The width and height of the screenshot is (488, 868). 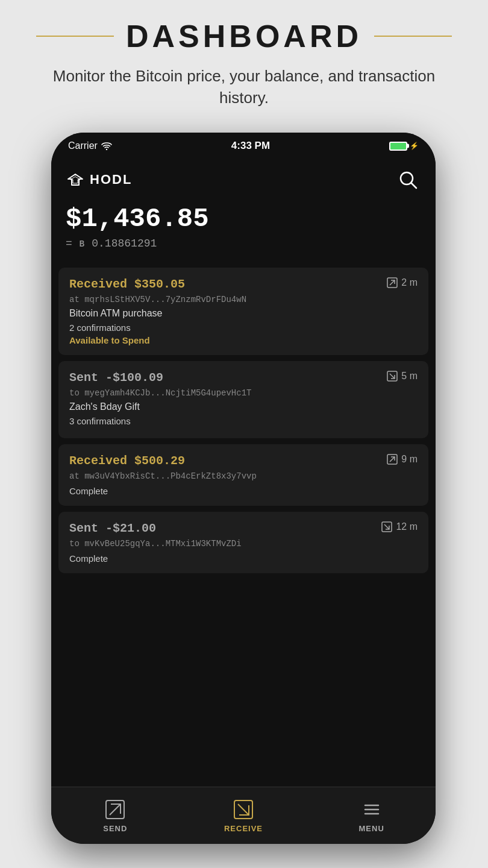 I want to click on page-header: DASHBOARD Monitor the Bitcoin price, you…, so click(x=244, y=60).